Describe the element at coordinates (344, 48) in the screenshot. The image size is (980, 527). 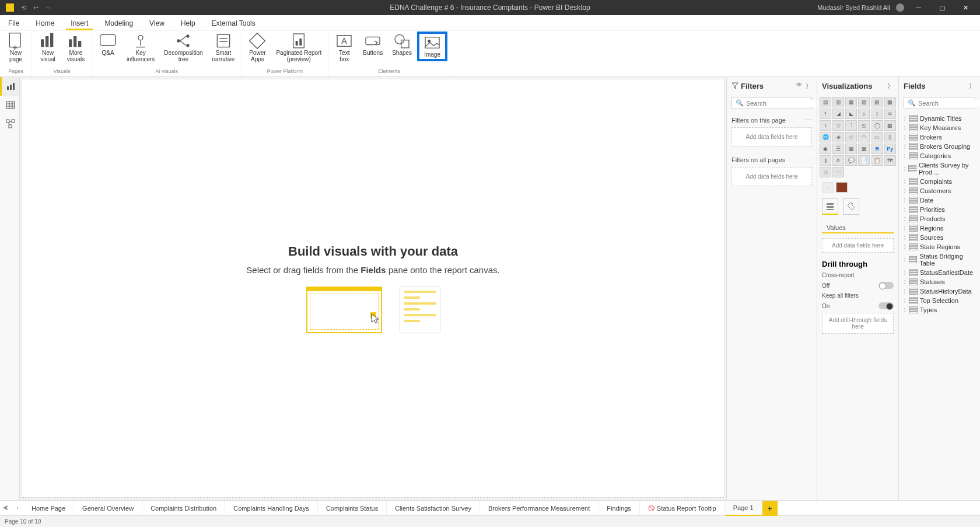
I see `text-box-button: A Text box` at that location.